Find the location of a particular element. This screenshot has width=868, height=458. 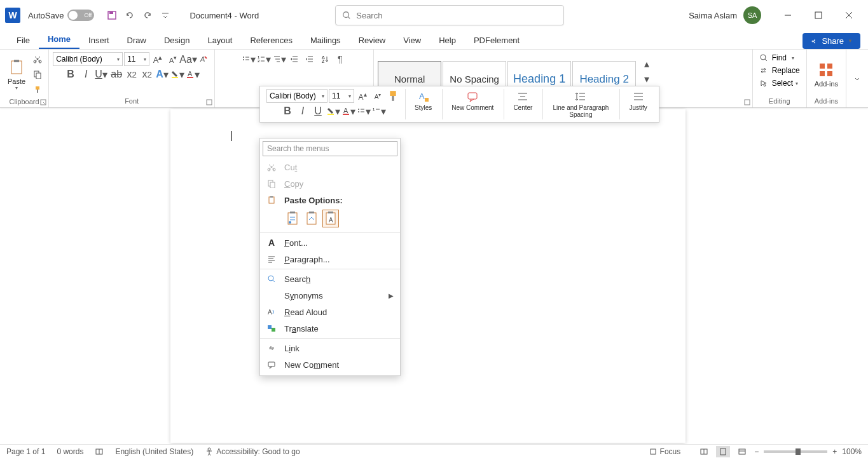

replace-button: Replace is located at coordinates (780, 71).